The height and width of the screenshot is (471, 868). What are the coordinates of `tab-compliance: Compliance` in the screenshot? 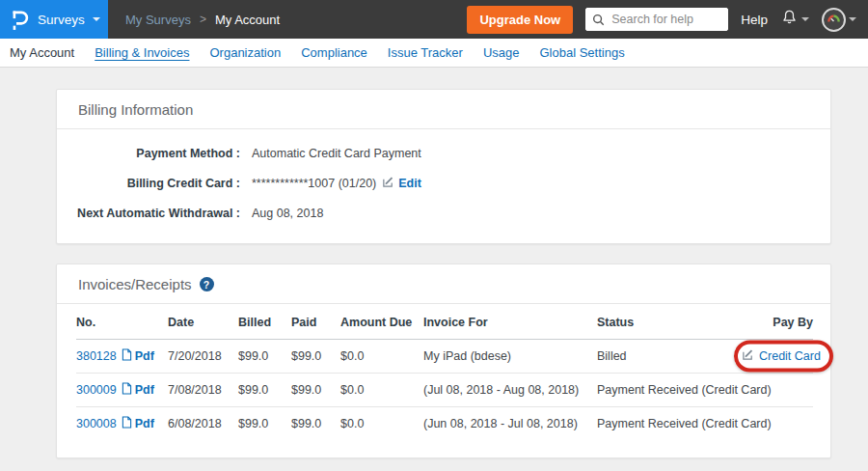 It's located at (334, 52).